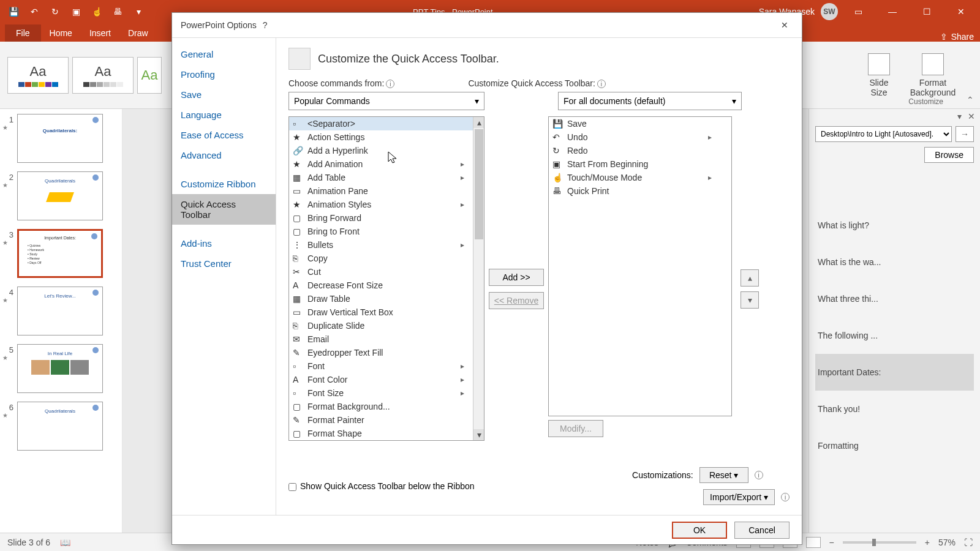  Describe the element at coordinates (516, 277) in the screenshot. I see `add-button: Add >>` at that location.